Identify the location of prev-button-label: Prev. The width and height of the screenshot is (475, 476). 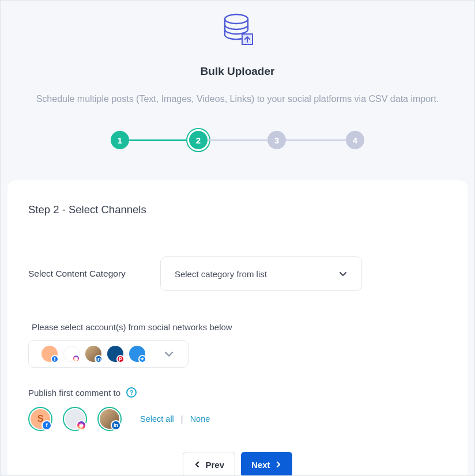
(214, 464).